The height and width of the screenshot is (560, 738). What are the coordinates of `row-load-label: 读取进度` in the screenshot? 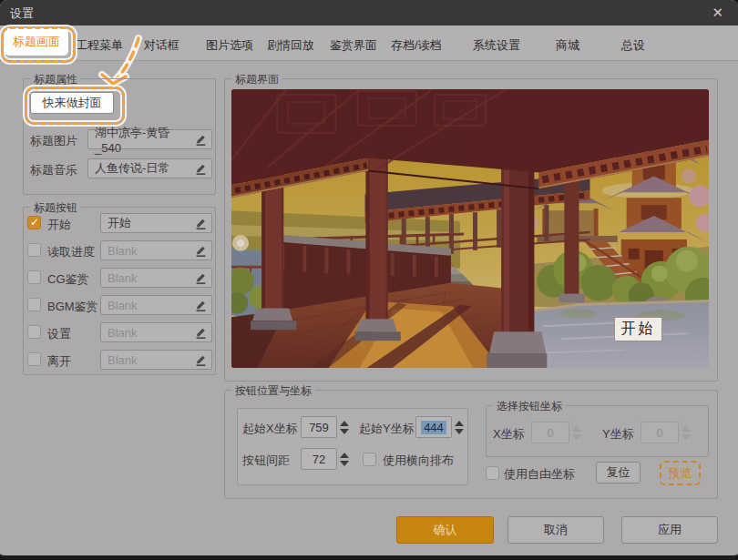 It's located at (71, 252).